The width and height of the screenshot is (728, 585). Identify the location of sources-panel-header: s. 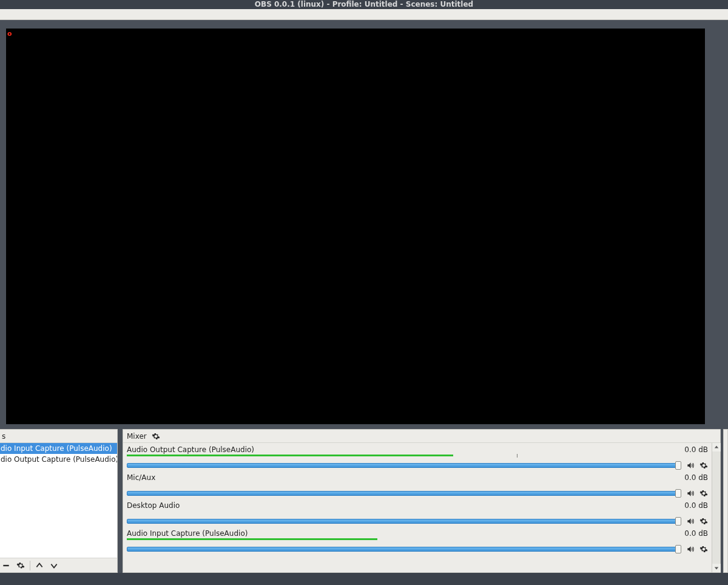
(58, 436).